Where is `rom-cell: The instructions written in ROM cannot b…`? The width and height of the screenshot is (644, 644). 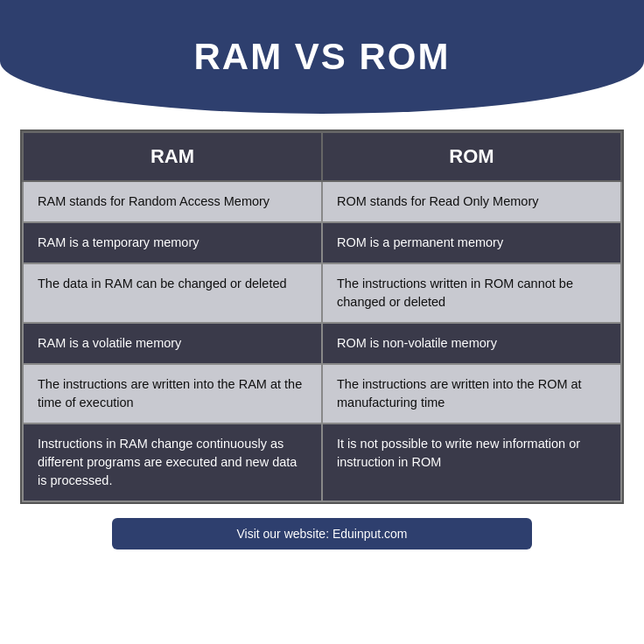 rom-cell: The instructions written in ROM cannot b… is located at coordinates (472, 293).